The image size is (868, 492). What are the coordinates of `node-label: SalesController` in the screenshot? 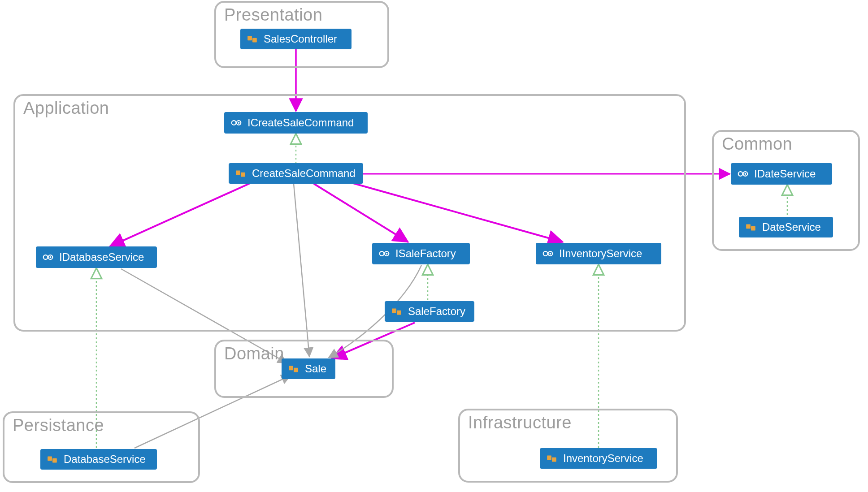 It's located at (304, 39).